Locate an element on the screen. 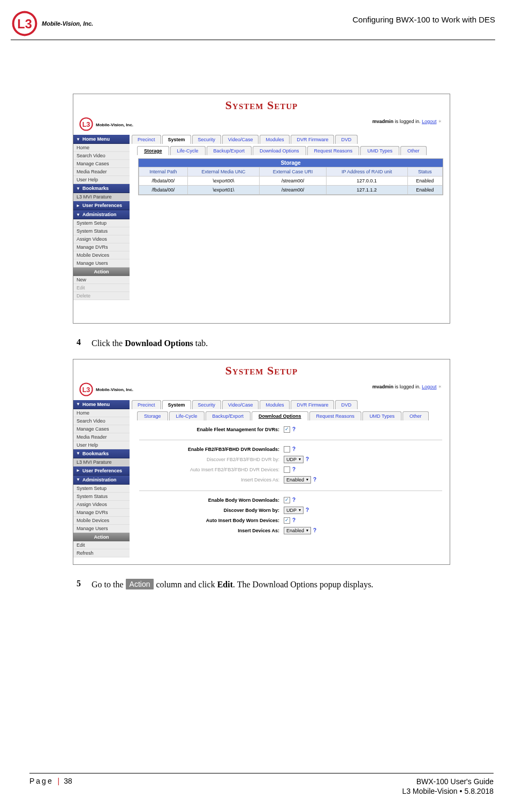  table-cell: \export01\ is located at coordinates (224, 190).